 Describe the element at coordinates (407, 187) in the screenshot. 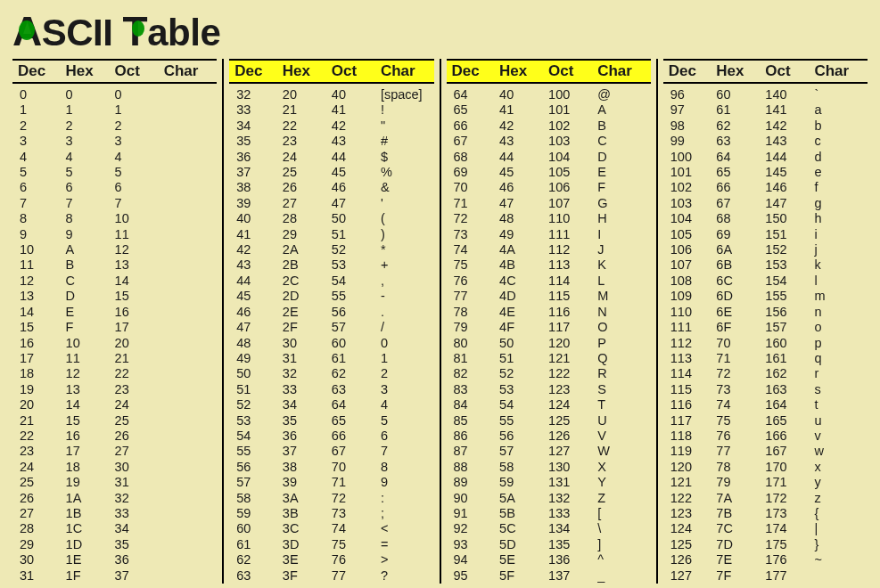

I see `cell-char: &` at that location.